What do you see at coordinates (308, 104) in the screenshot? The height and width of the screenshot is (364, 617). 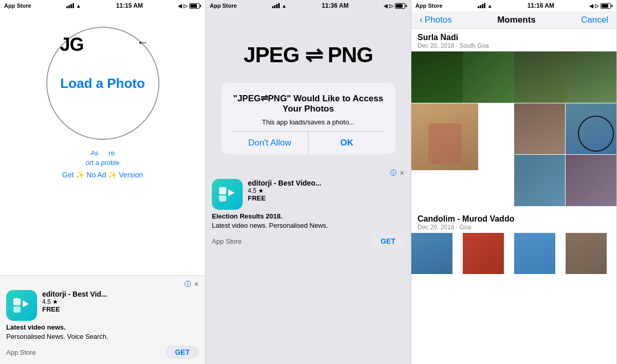 I see `dialog-title: "JPEG⇌PNG" Would Like to Access Your Pho…` at bounding box center [308, 104].